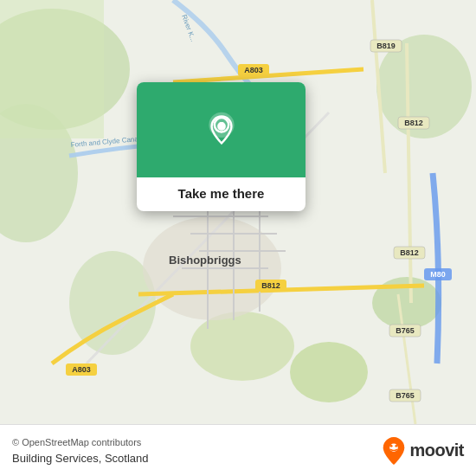  I want to click on bottom-bar: © OpenStreetMap contributors Building Se…, so click(238, 450).